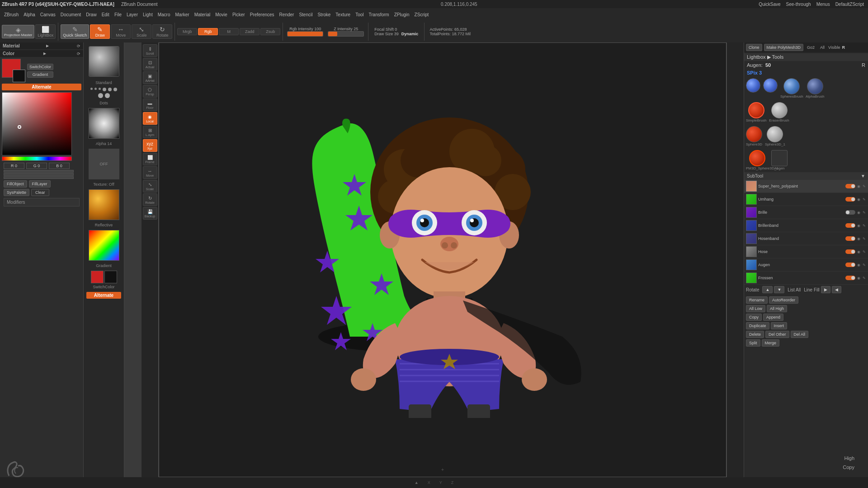  What do you see at coordinates (806, 239) in the screenshot?
I see `subtool-item-5: Hosenband ◉ ✎` at bounding box center [806, 239].